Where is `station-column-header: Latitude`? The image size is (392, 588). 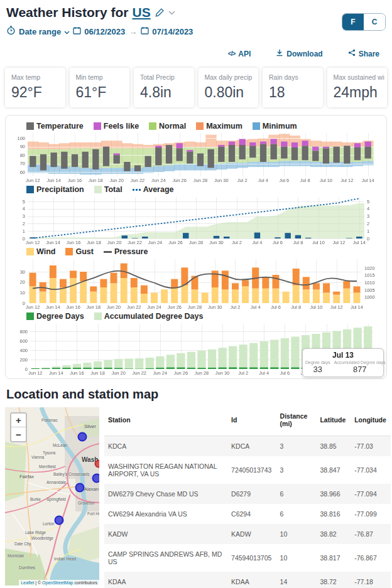 station-column-header: Latitude is located at coordinates (333, 422).